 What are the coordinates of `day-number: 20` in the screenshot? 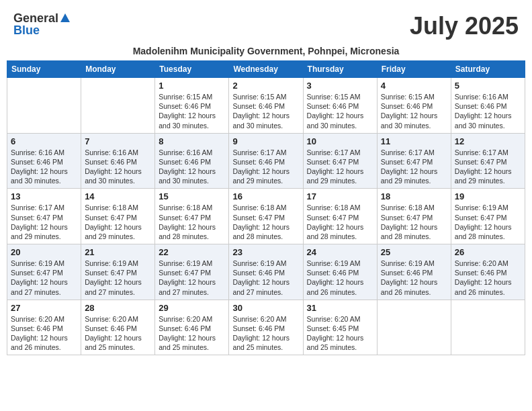 It's located at (44, 253).